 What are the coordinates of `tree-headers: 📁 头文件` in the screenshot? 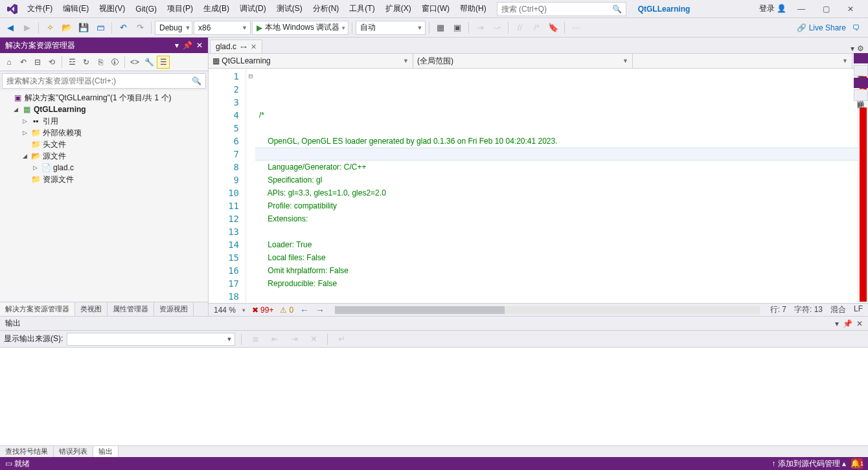 It's located at (104, 144).